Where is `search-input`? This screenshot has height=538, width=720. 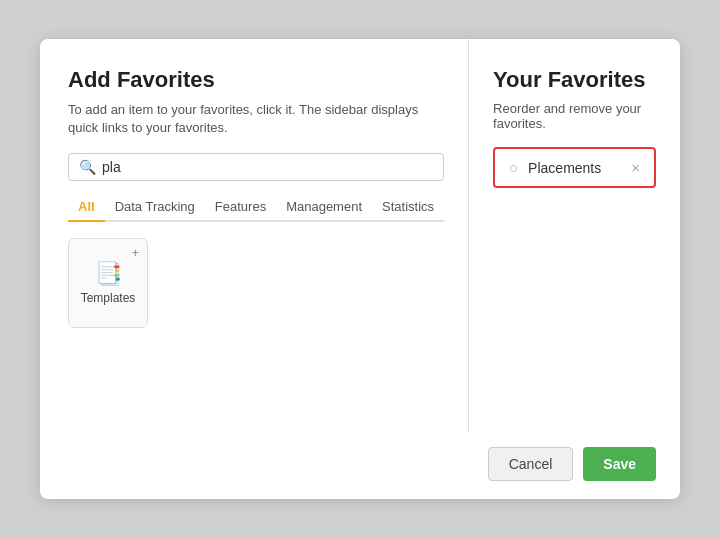
search-input is located at coordinates (268, 167).